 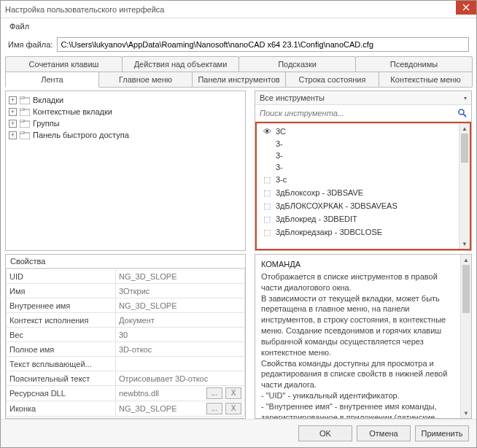 What do you see at coordinates (465, 98) in the screenshot?
I see `chevron-down-icon: ▾` at bounding box center [465, 98].